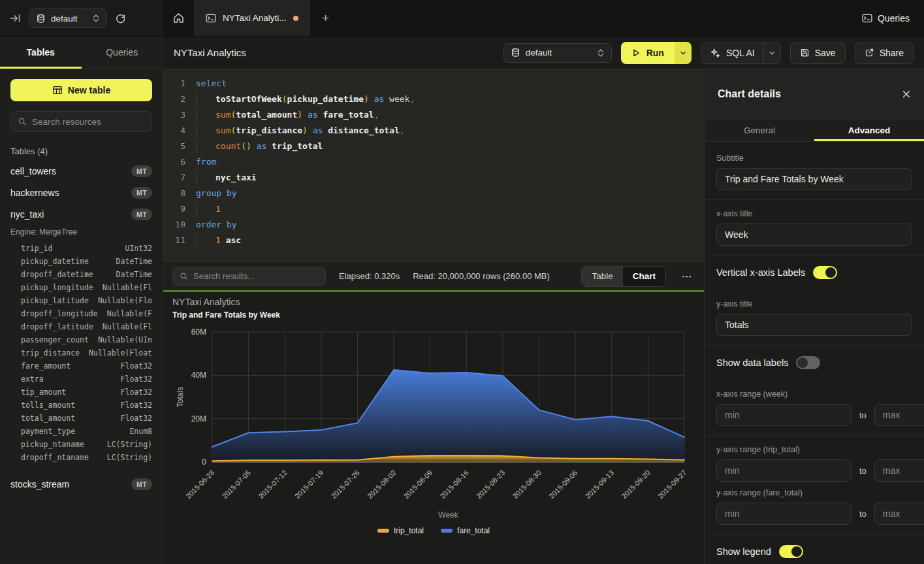  Describe the element at coordinates (434, 131) in the screenshot. I see `editor-line: 4sum(trip_distance) as distance_total,` at that location.